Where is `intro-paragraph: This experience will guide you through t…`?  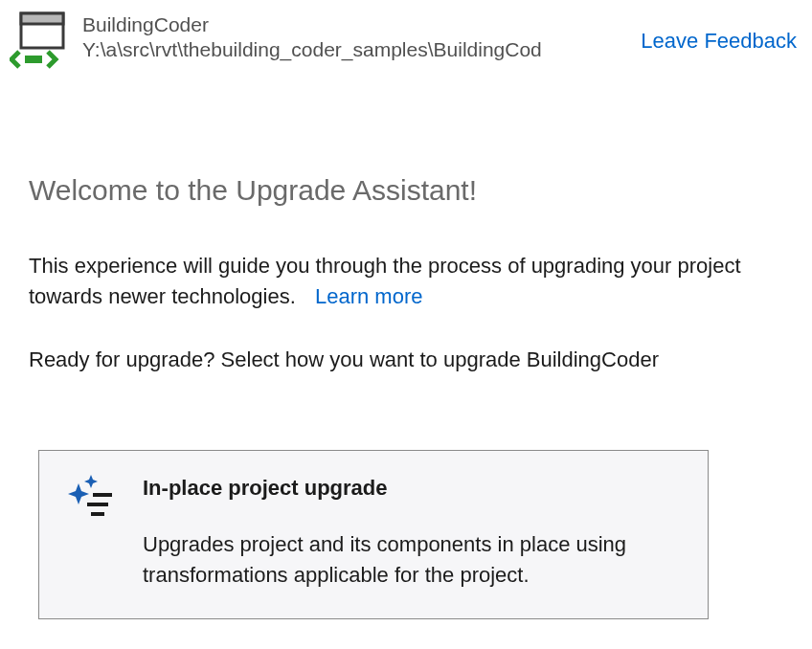 intro-paragraph: This experience will guide you through t… is located at coordinates (406, 281).